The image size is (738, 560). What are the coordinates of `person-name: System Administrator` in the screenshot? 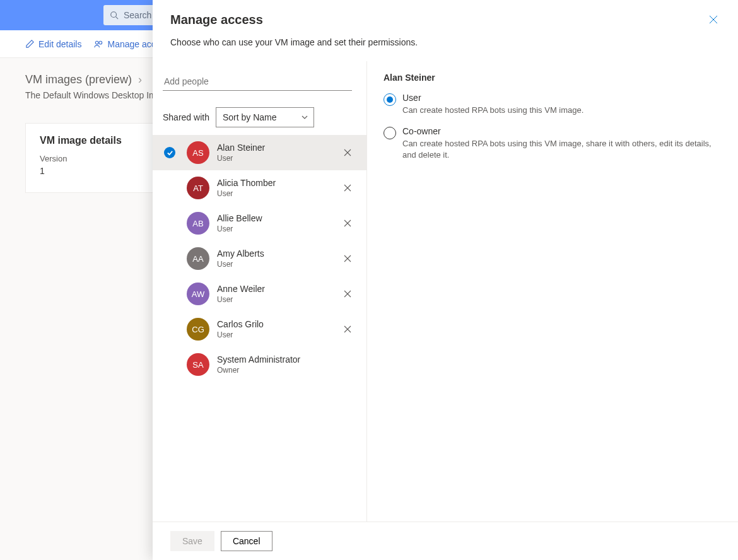 It's located at (274, 359).